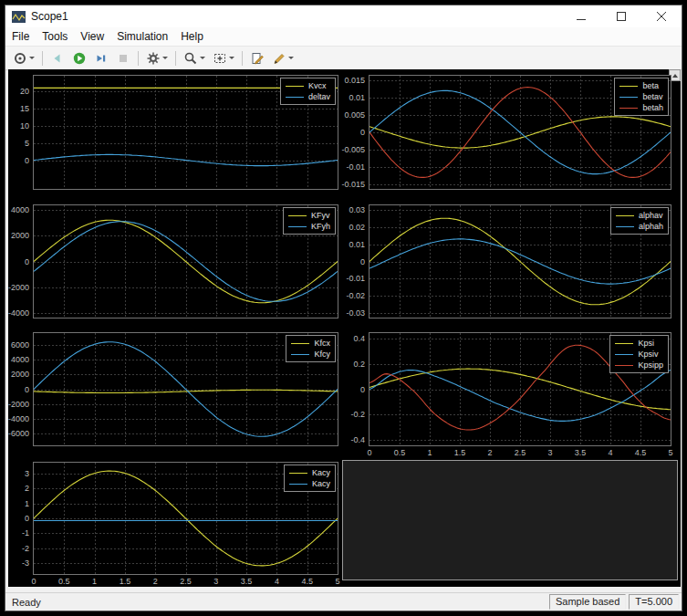 The width and height of the screenshot is (687, 616). I want to click on status-time: T=5.000, so click(653, 602).